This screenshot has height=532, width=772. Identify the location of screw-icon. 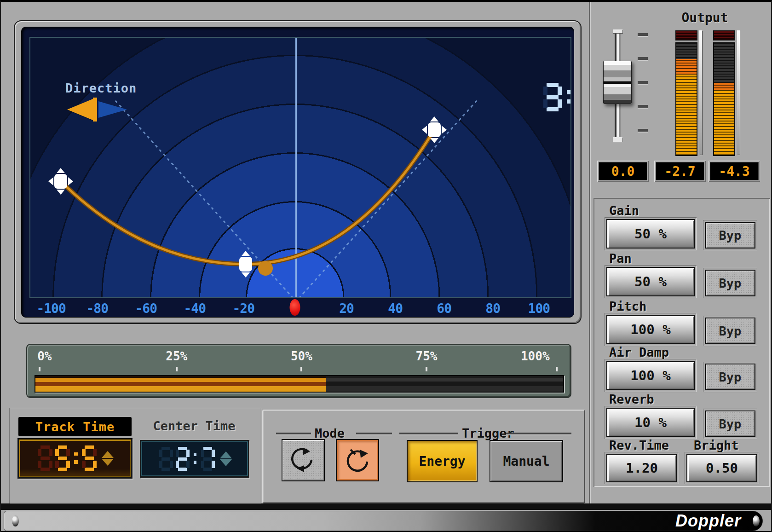
(16, 521).